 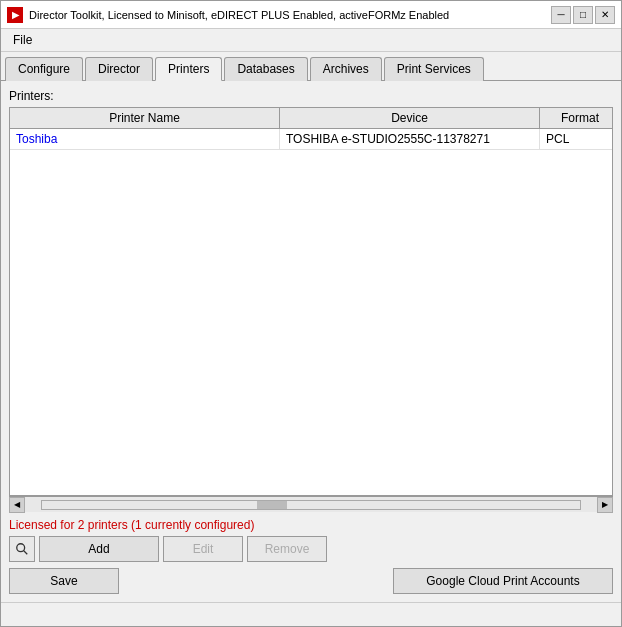 I want to click on search-icon, so click(x=22, y=549).